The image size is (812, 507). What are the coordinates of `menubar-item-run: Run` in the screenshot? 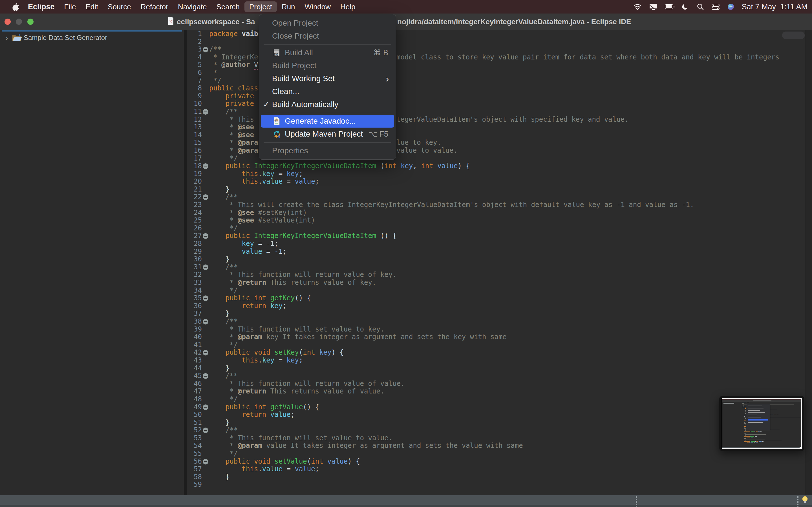 It's located at (289, 7).